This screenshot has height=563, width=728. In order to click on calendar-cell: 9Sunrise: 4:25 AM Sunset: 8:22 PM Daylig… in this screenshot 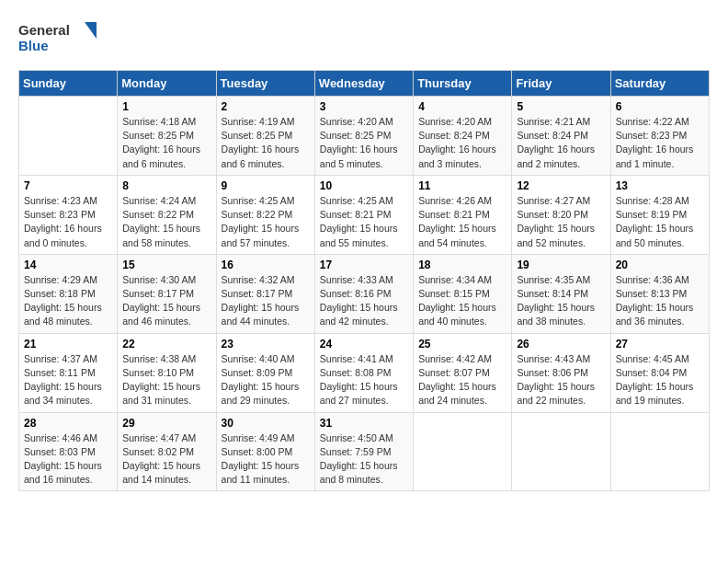, I will do `click(265, 214)`.